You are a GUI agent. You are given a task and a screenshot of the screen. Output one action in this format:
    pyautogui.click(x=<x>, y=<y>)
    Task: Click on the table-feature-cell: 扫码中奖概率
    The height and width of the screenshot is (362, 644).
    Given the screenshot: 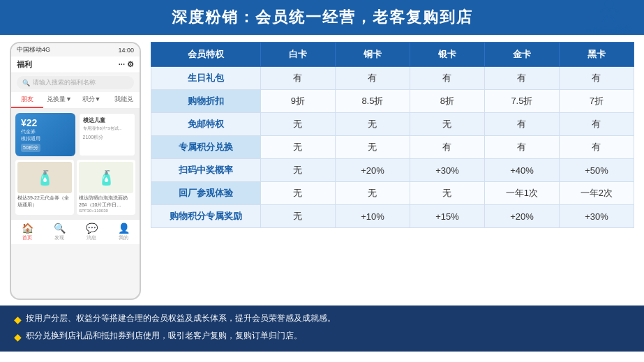 What is the action you would take?
    pyautogui.click(x=207, y=170)
    